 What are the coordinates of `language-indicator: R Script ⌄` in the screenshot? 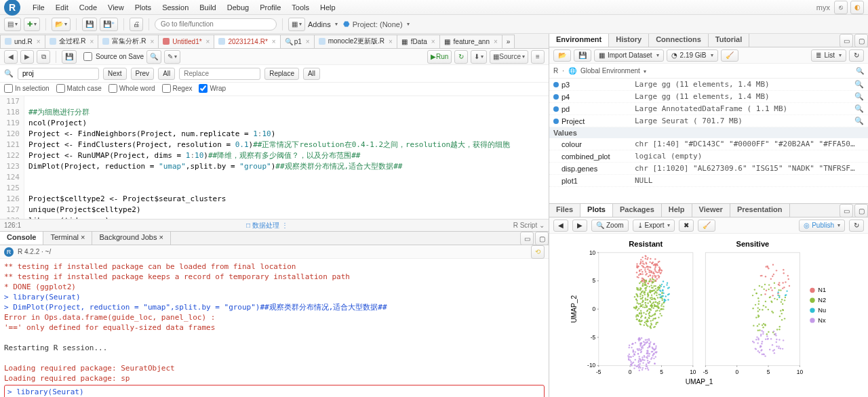 It's located at (529, 225).